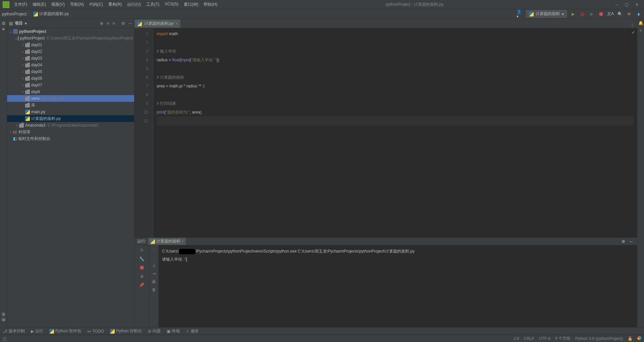 Image resolution: width=644 pixels, height=342 pixels. What do you see at coordinates (102, 23) in the screenshot?
I see `locate-icon: ⊕` at bounding box center [102, 23].